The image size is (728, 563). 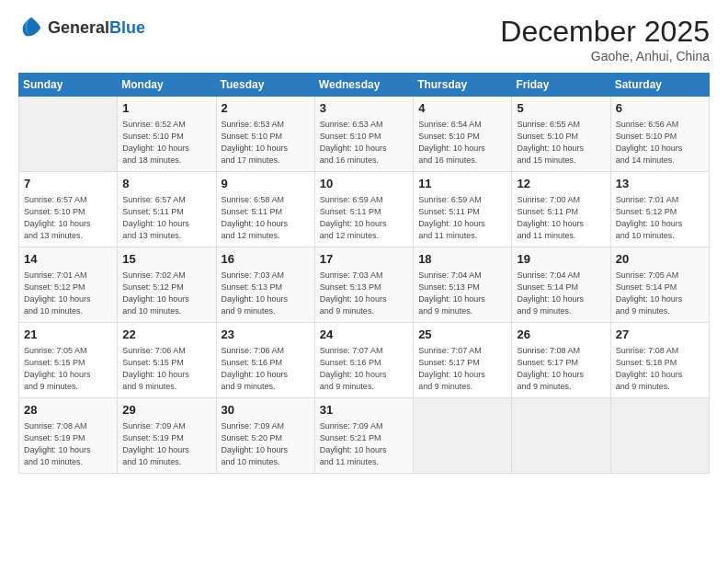 I want to click on day-info: Sunrise: 7:09 AM Sunset: 5:19 PM Dayligh…, so click(x=166, y=444).